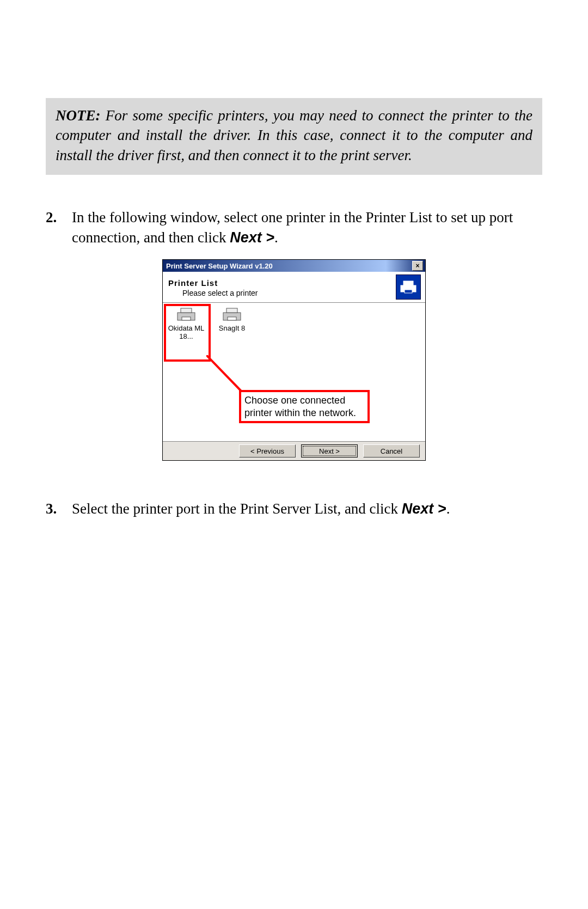 The width and height of the screenshot is (588, 909). I want to click on step-3-text: Select the printer port in the Print Ser…, so click(307, 509).